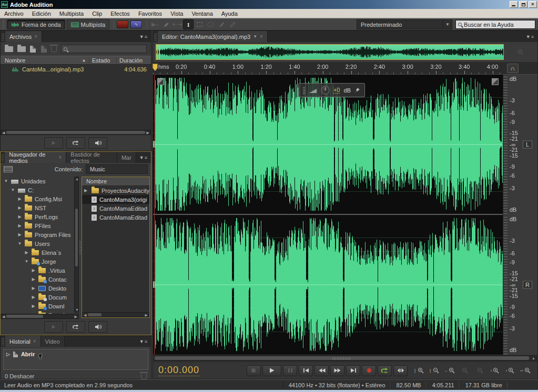 This screenshot has height=392, width=538. Describe the element at coordinates (199, 24) in the screenshot. I see `marquee-selection-tool` at that location.